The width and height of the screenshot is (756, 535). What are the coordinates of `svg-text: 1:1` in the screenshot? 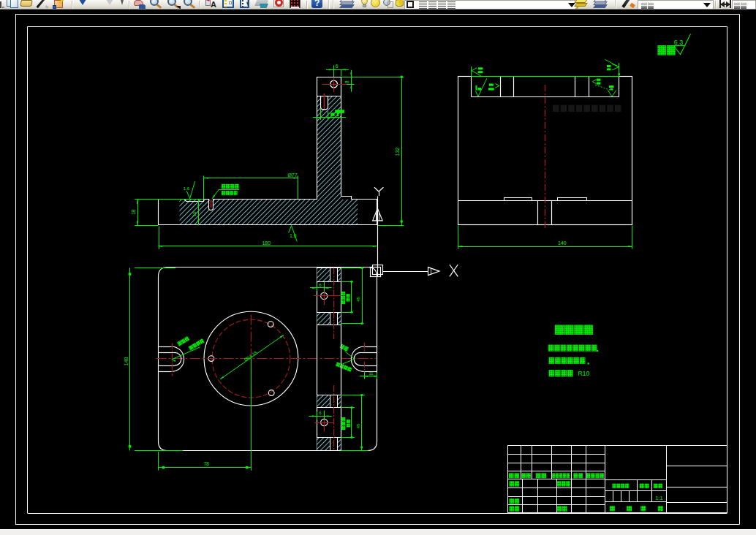 It's located at (659, 498).